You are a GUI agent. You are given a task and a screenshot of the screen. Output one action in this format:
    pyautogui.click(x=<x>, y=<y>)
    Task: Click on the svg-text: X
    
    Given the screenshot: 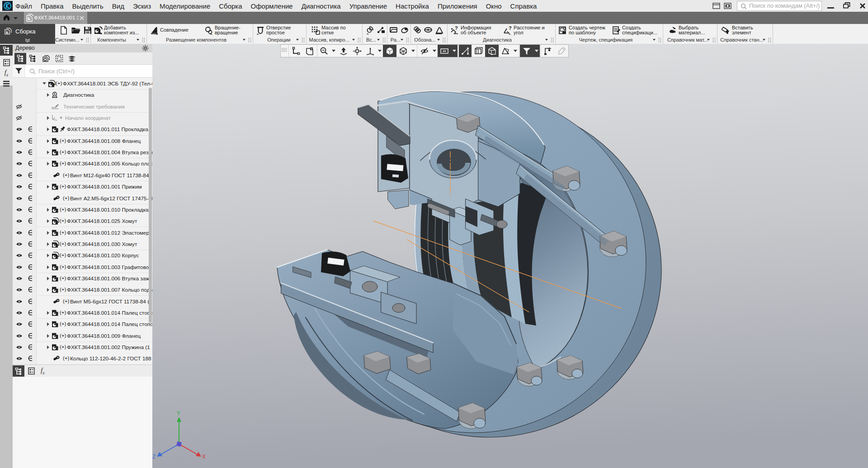 What is the action you would take?
    pyautogui.click(x=204, y=457)
    